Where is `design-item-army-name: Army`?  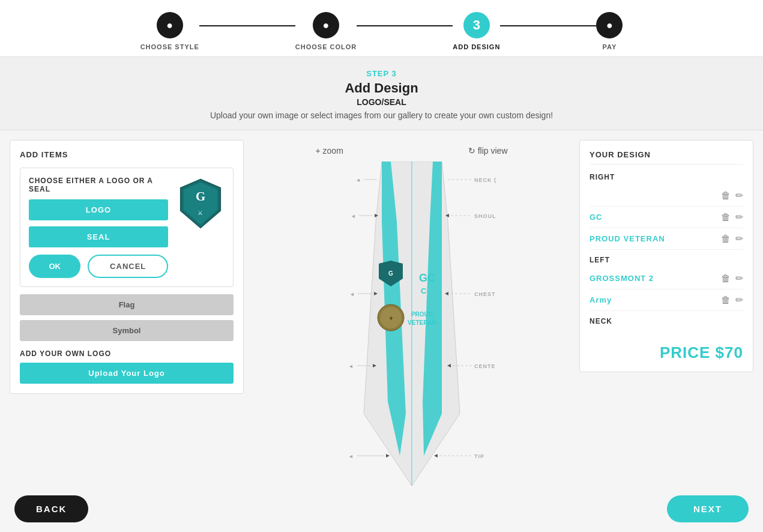 design-item-army-name: Army is located at coordinates (600, 300).